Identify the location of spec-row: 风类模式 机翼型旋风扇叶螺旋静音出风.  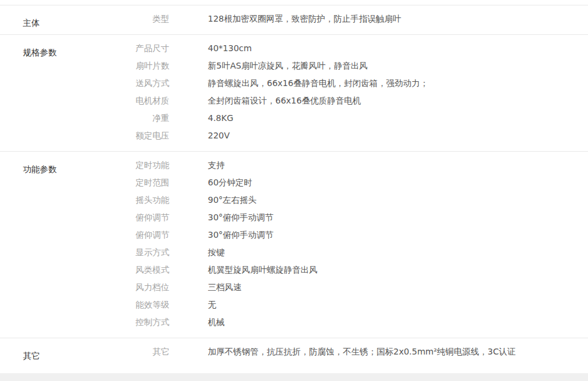
(294, 270).